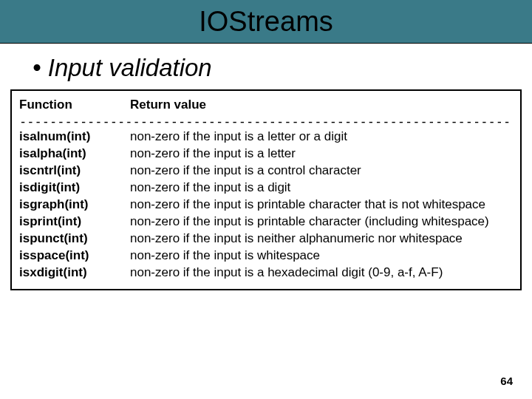 This screenshot has height=399, width=532. What do you see at coordinates (266, 171) in the screenshot?
I see `table-row: iscntrl(int) non-zero if the input is a …` at bounding box center [266, 171].